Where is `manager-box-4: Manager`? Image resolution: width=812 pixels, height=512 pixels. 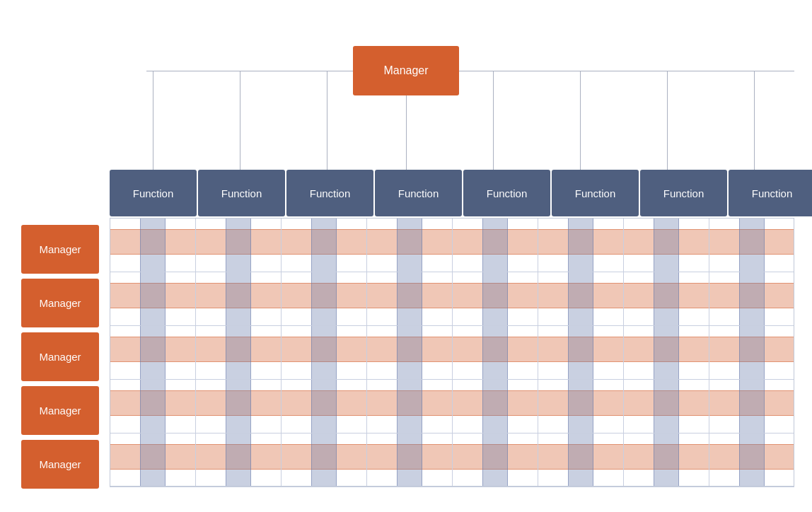 manager-box-4: Manager is located at coordinates (60, 464).